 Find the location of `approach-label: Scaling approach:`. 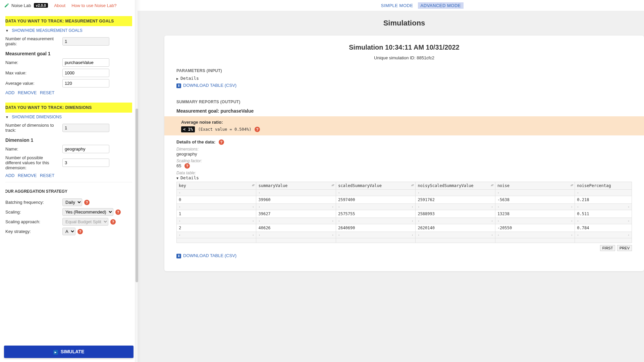

approach-label: Scaling approach: is located at coordinates (34, 222).